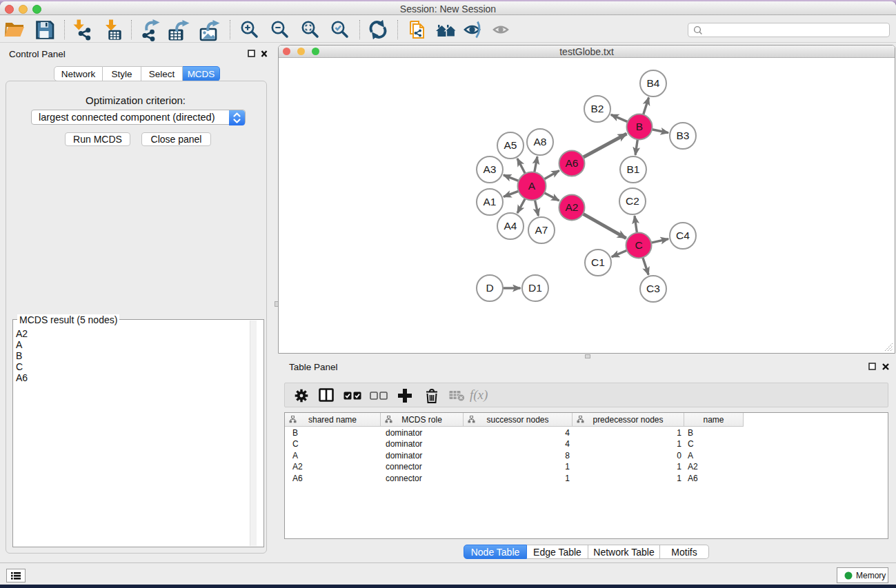 This screenshot has height=588, width=896. What do you see at coordinates (541, 142) in the screenshot?
I see `svg-text: A8` at bounding box center [541, 142].